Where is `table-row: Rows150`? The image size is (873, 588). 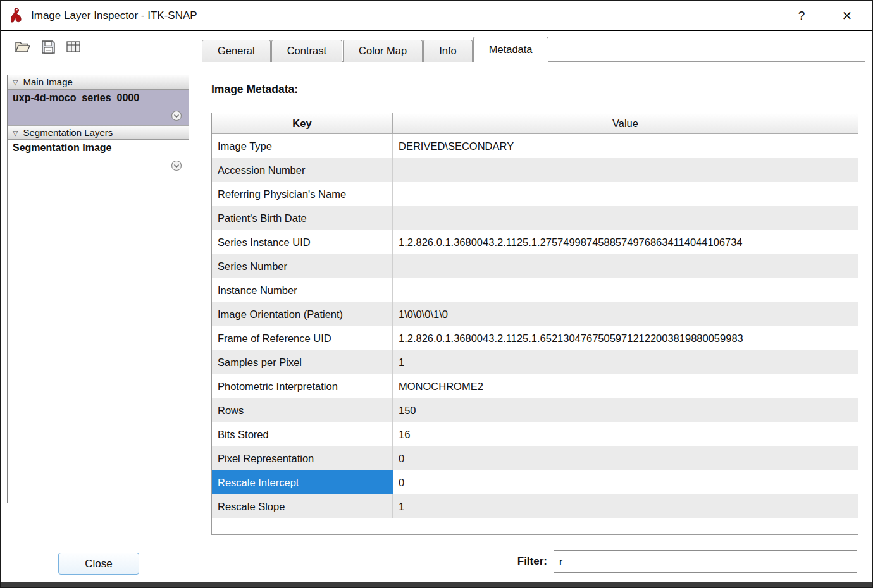 table-row: Rows150 is located at coordinates (535, 410).